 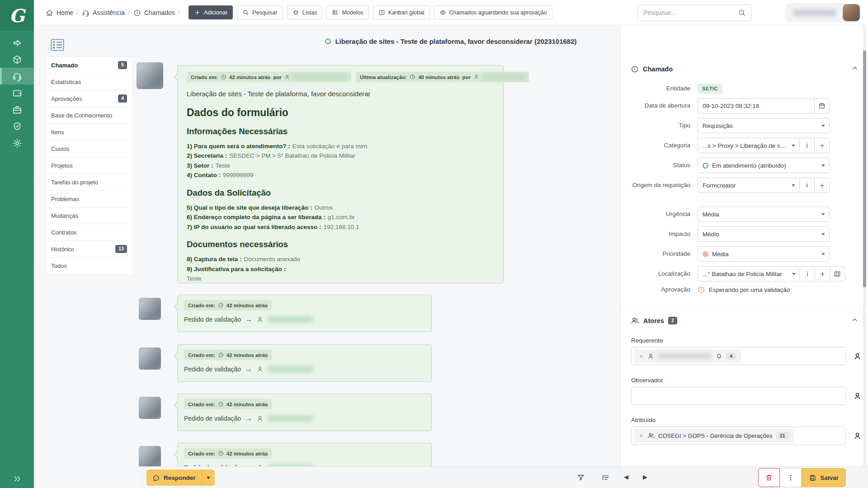 I want to click on location-info-button: i, so click(x=807, y=274).